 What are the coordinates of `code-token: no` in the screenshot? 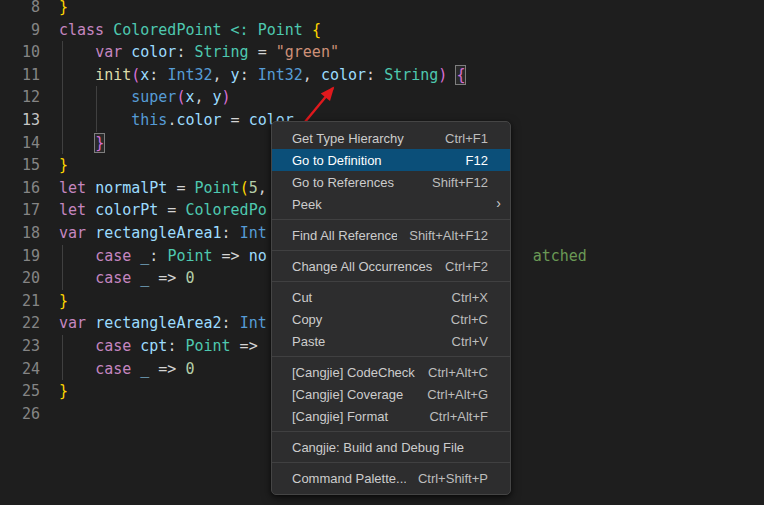 It's located at (258, 256).